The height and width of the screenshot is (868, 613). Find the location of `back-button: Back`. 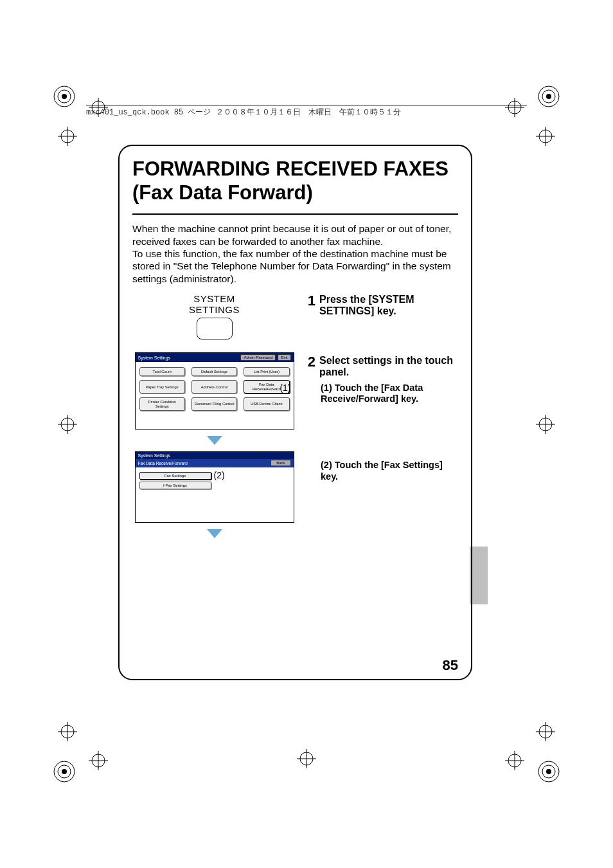

back-button: Back is located at coordinates (280, 463).